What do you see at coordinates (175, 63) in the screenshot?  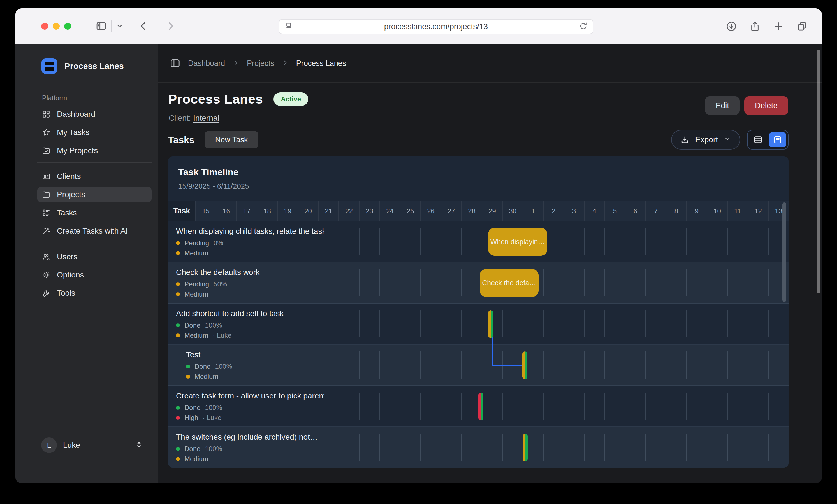 I see `content-sidebar-toggle-icon` at bounding box center [175, 63].